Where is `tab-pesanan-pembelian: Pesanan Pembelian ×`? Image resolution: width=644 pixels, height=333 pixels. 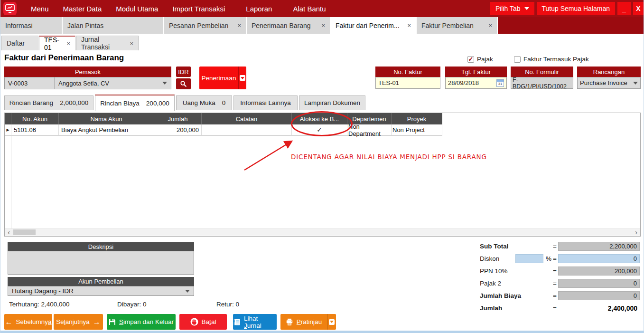 tab-pesanan-pembelian: Pesanan Pembelian × is located at coordinates (205, 26).